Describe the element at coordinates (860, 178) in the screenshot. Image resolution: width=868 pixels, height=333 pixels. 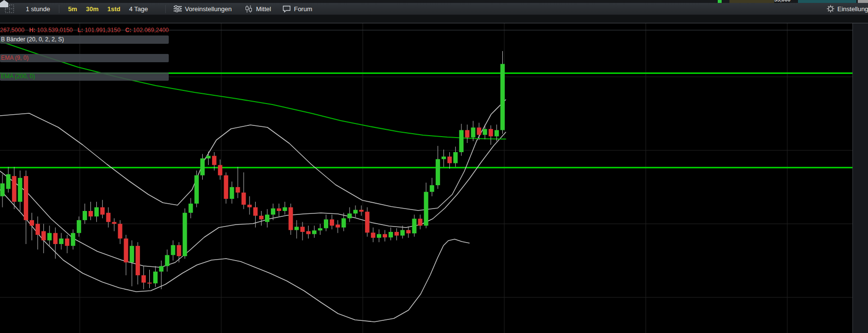
I see `price-axis` at that location.